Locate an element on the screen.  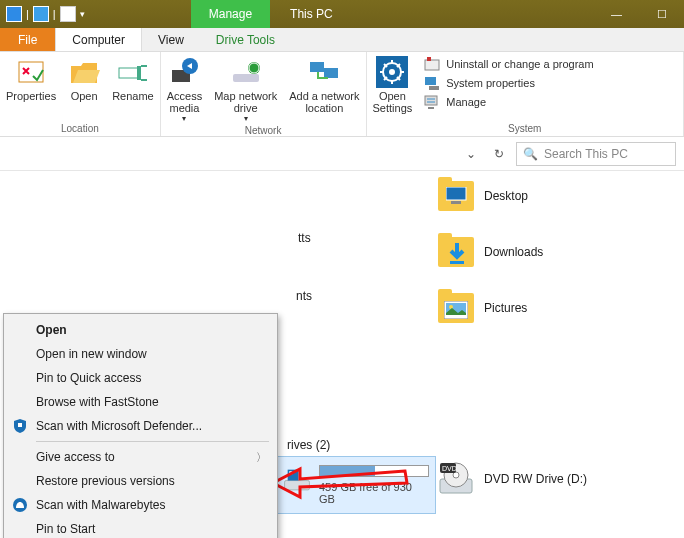
add-location-label: Add a network location is located at coordinates (324, 102).